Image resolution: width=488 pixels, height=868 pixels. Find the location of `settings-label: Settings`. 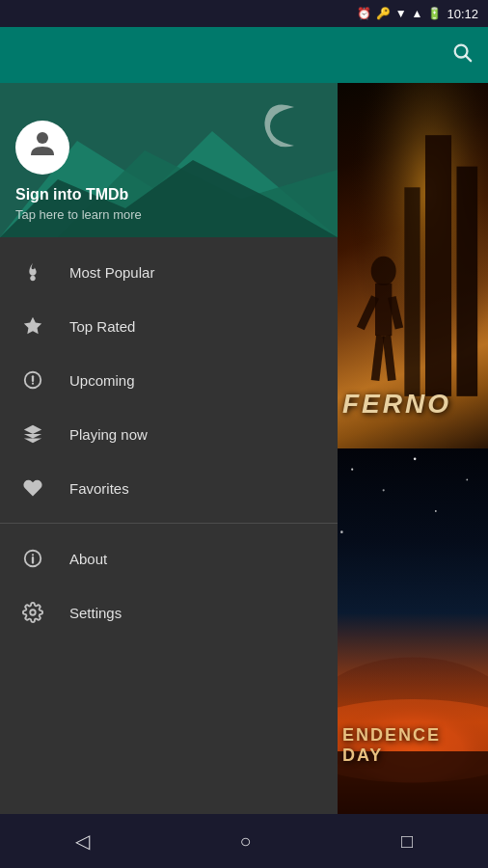

settings-label: Settings is located at coordinates (95, 613).